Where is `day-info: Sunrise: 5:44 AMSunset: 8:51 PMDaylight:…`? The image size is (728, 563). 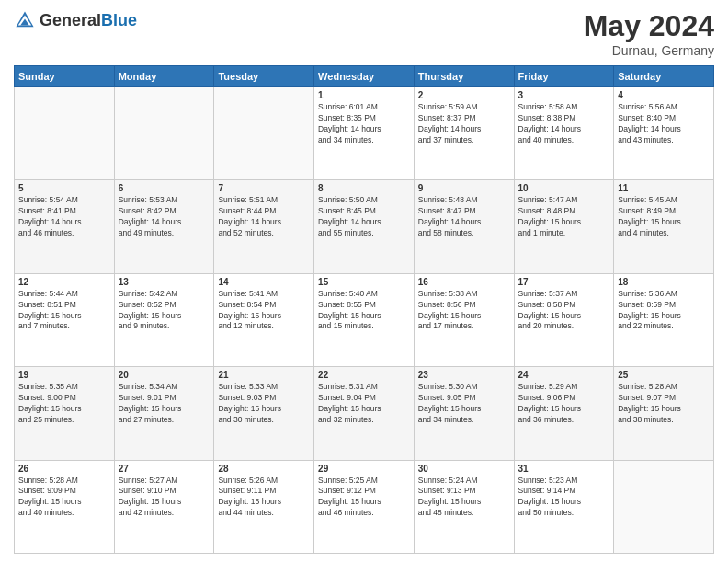
day-info: Sunrise: 5:44 AMSunset: 8:51 PMDaylight:… is located at coordinates (64, 311).